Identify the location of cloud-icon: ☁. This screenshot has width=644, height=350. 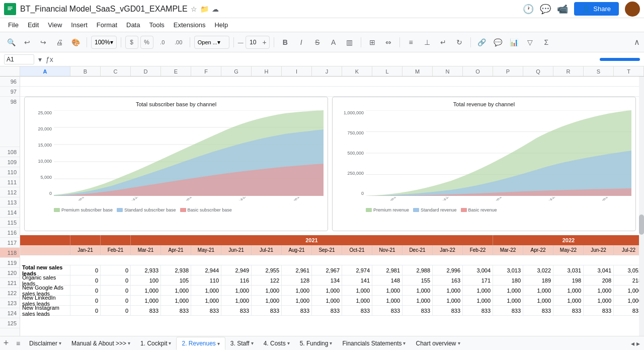
(215, 9).